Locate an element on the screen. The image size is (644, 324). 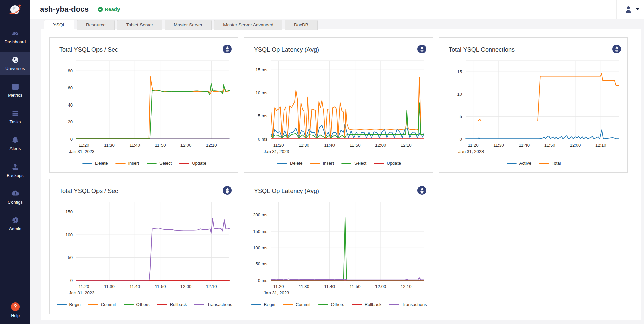
sidebar-item-configs: Configs is located at coordinates (15, 197).